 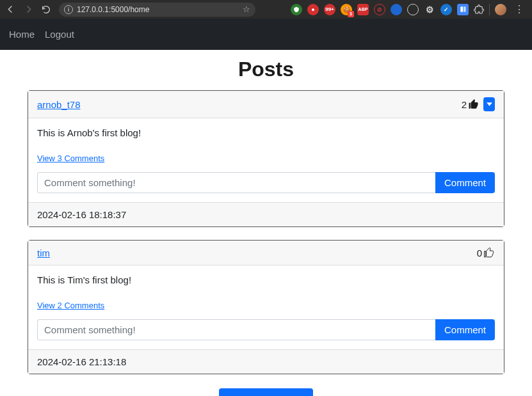 What do you see at coordinates (501, 10) in the screenshot?
I see `profile-avatar` at bounding box center [501, 10].